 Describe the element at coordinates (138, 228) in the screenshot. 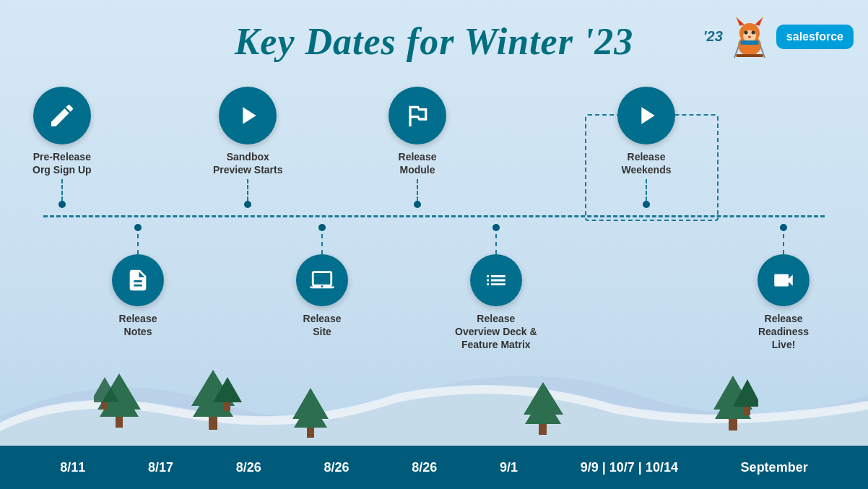

I see `dot-notes` at that location.